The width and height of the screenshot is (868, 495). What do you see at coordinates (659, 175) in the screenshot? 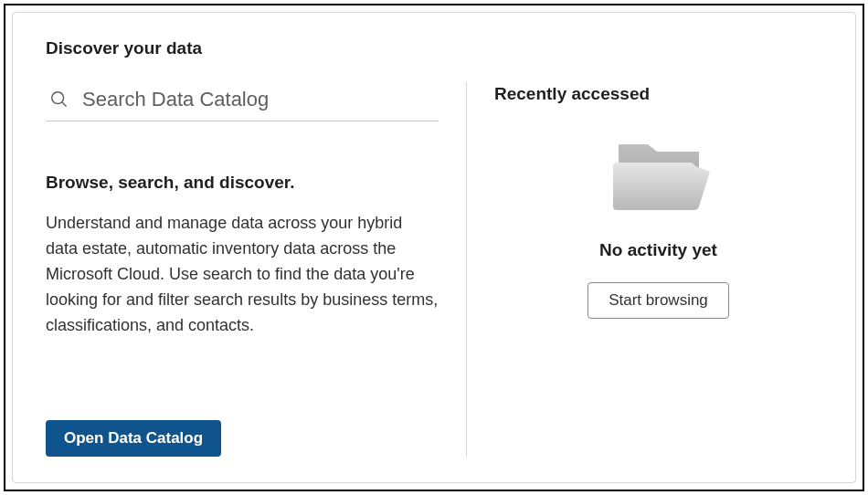
I see `folder-open-icon` at bounding box center [659, 175].